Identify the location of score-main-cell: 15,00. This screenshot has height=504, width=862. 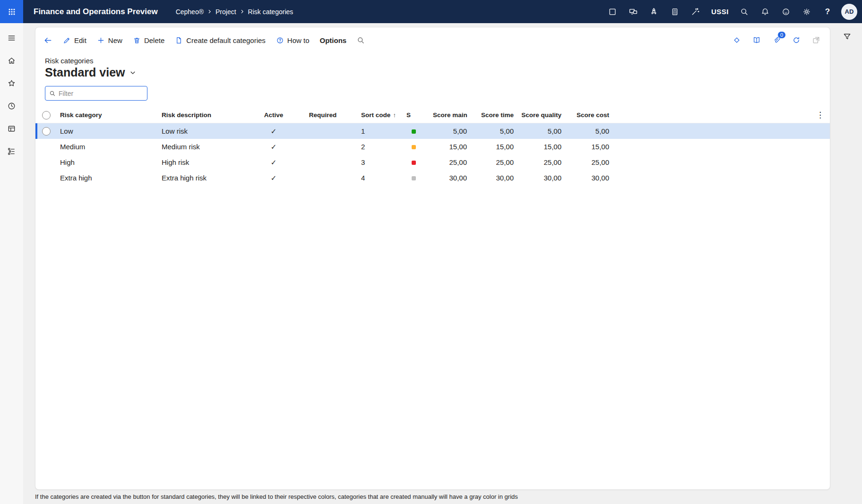
(450, 146).